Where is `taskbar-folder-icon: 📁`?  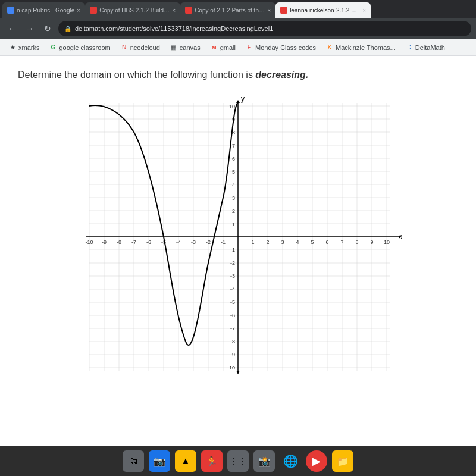 taskbar-folder-icon: 📁 is located at coordinates (343, 461).